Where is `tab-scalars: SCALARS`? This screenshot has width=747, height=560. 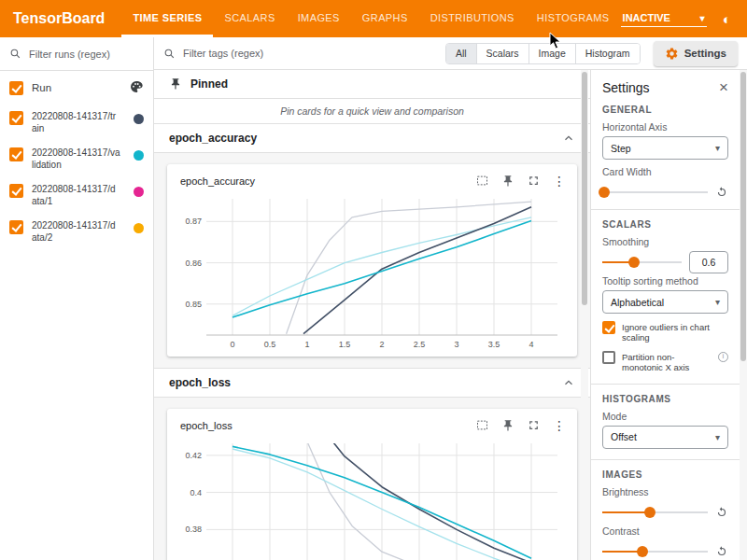 tab-scalars: SCALARS is located at coordinates (249, 19).